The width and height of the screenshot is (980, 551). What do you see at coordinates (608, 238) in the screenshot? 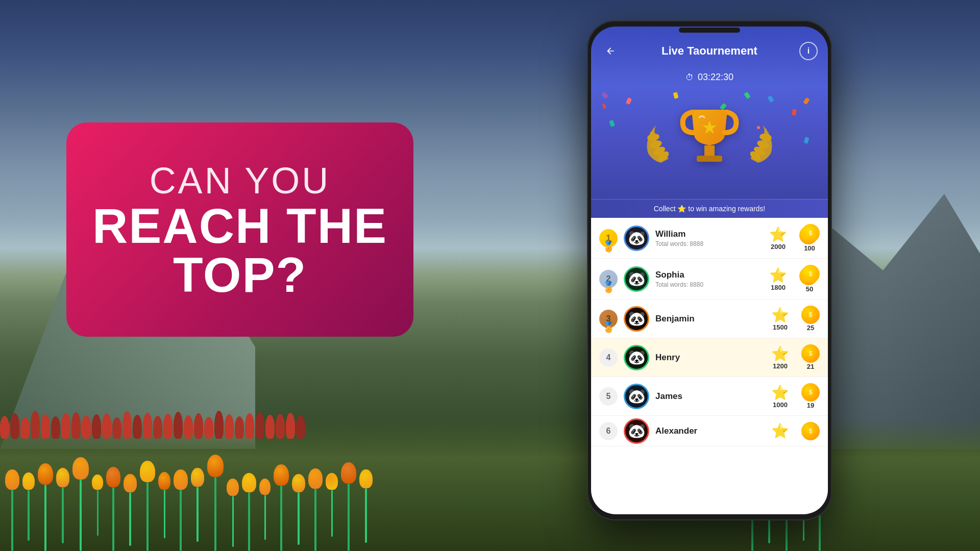
I see `rank-number-1: 1` at bounding box center [608, 238].